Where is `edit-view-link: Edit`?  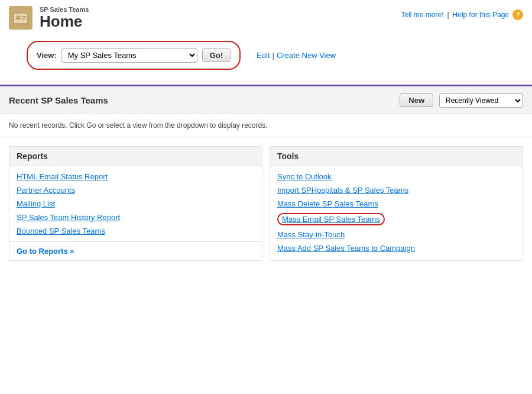
edit-view-link: Edit is located at coordinates (263, 56).